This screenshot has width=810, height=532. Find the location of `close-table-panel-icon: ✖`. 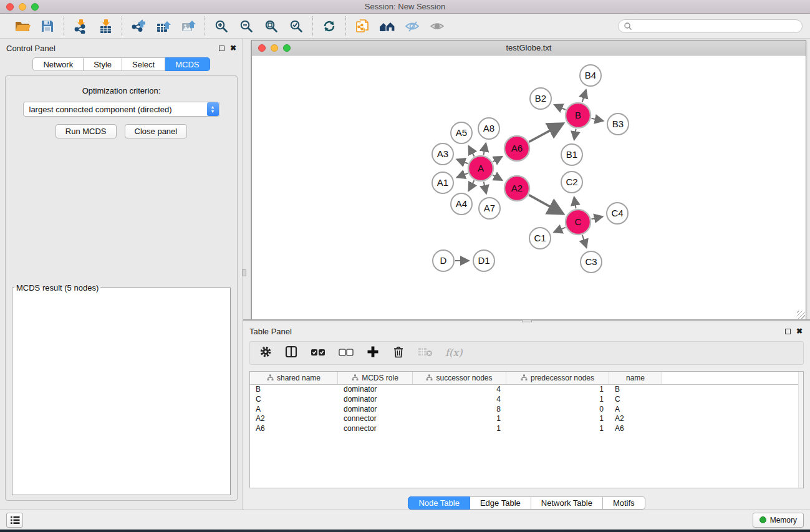

close-table-panel-icon: ✖ is located at coordinates (799, 332).